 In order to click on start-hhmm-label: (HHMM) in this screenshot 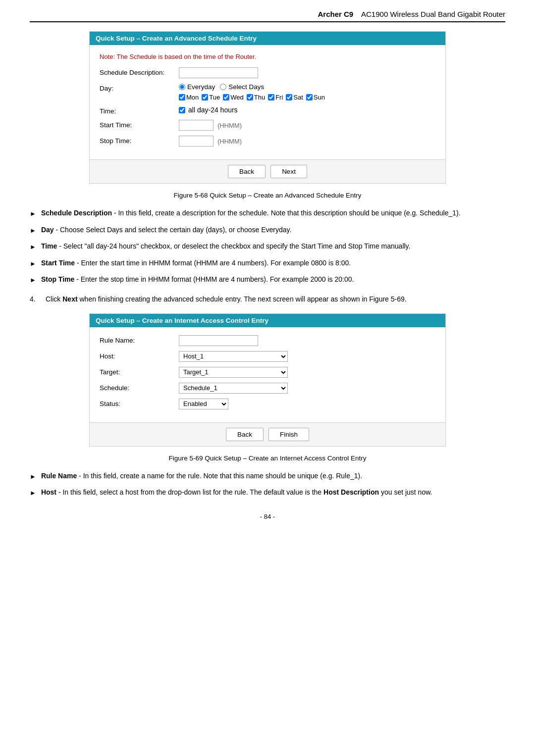, I will do `click(230, 126)`.